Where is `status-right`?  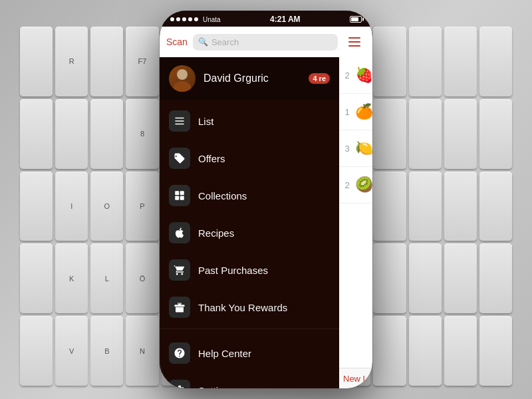
status-right is located at coordinates (356, 19).